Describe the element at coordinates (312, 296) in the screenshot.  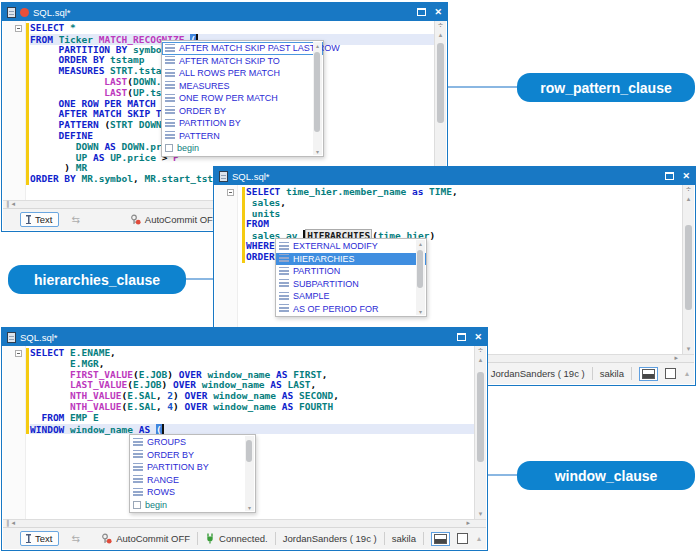
I see `completion-item-label: SAMPLE` at that location.